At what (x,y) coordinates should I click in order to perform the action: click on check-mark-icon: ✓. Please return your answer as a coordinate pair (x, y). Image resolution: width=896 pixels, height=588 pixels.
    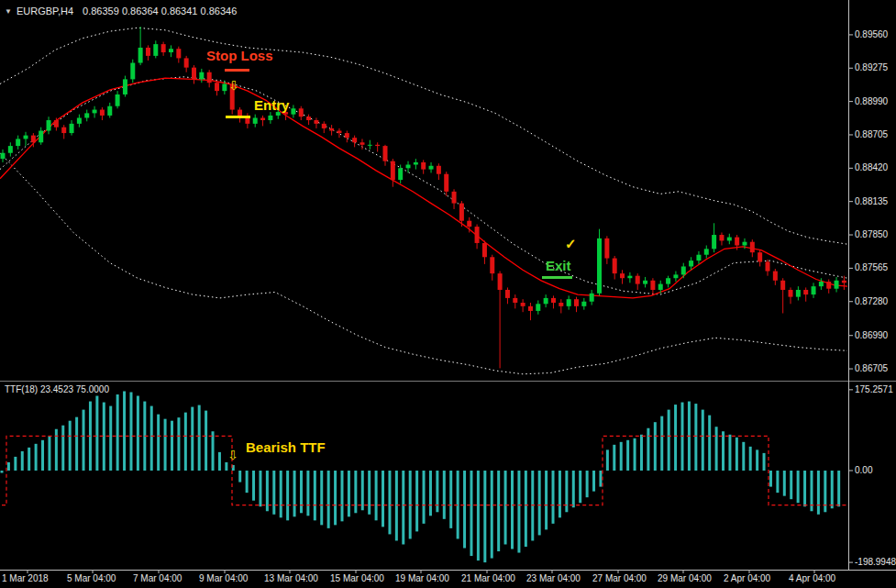
    Looking at the image, I should click on (570, 244).